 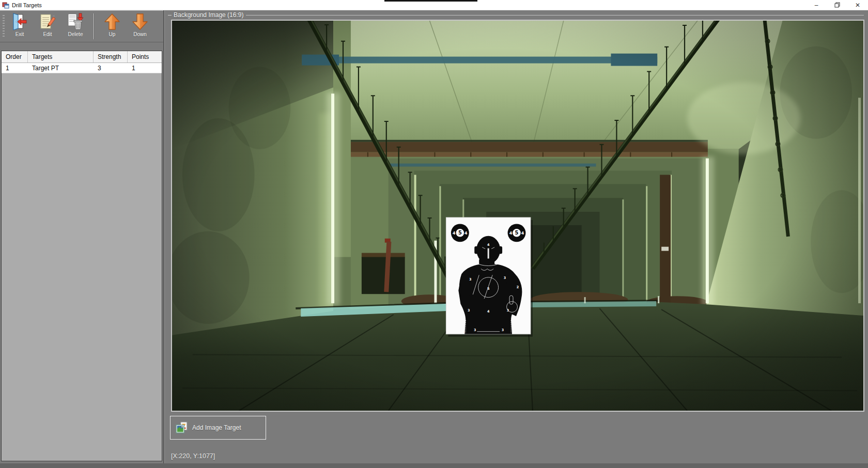 I want to click on toolbar-separator, so click(x=94, y=26).